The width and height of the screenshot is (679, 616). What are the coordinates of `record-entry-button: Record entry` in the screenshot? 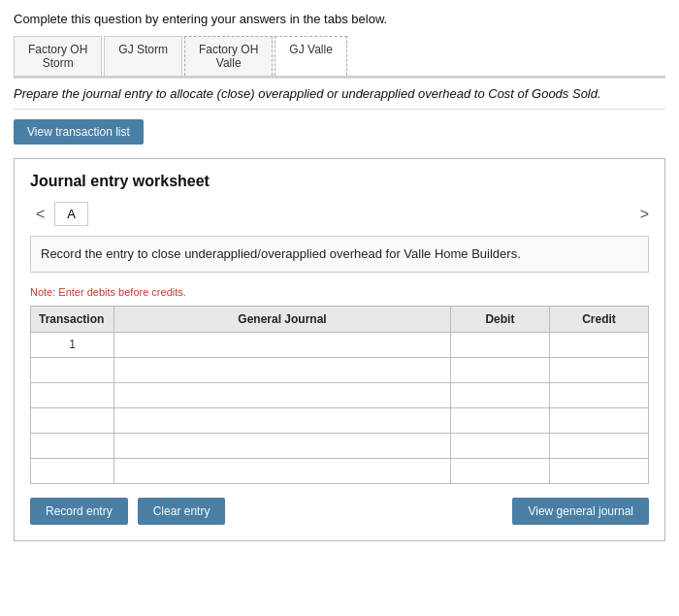 It's located at (80, 511).